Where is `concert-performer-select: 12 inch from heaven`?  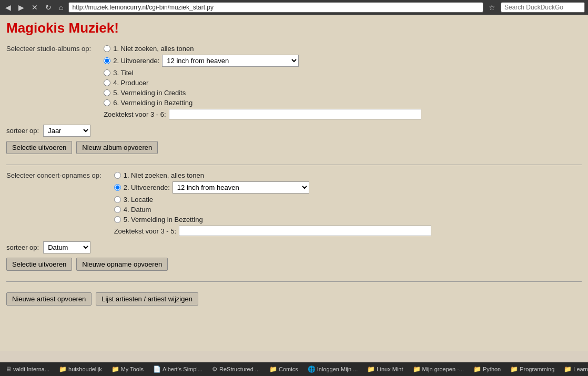
concert-performer-select: 12 inch from heaven is located at coordinates (241, 187).